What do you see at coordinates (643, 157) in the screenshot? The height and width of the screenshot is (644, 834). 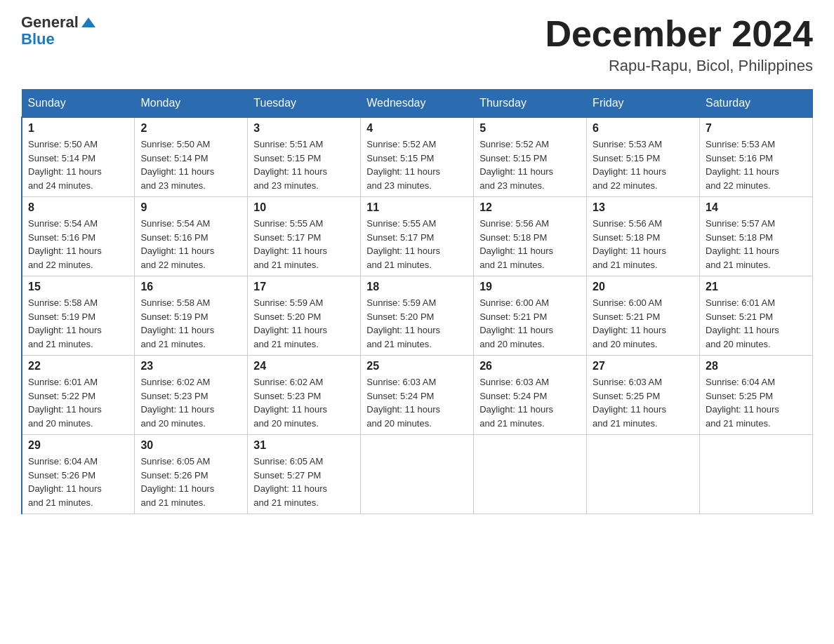 I see `calendar-cell: 6Sunrise: 5:53 AMSunset: 5:15 PMDaylight…` at bounding box center [643, 157].